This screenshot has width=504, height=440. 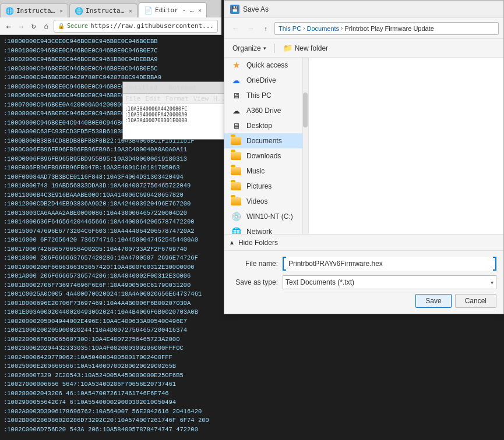 What do you see at coordinates (364, 264) in the screenshot?
I see `filename-row: File name:` at bounding box center [364, 264].